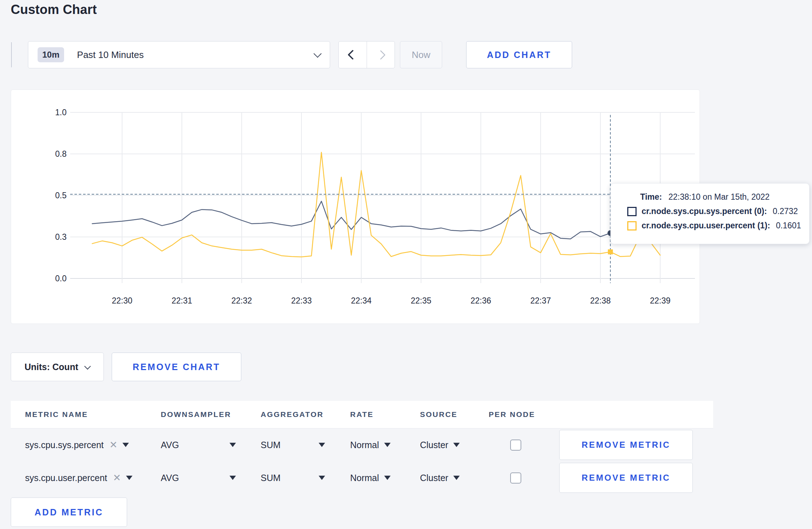 The width and height of the screenshot is (812, 529). I want to click on col-header-downsampler: DOWNSAMPLER, so click(211, 414).